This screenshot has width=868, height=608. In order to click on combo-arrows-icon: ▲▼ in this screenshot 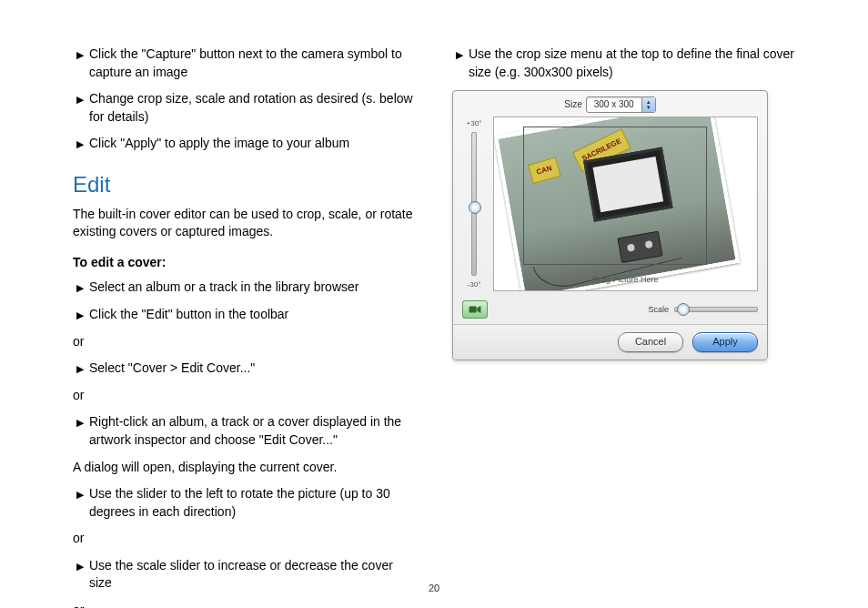, I will do `click(648, 105)`.